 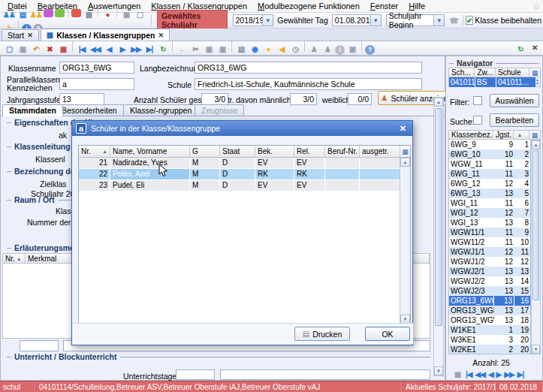 What do you see at coordinates (472, 330) in the screenshot?
I see `class-cell: W1KE1` at bounding box center [472, 330].